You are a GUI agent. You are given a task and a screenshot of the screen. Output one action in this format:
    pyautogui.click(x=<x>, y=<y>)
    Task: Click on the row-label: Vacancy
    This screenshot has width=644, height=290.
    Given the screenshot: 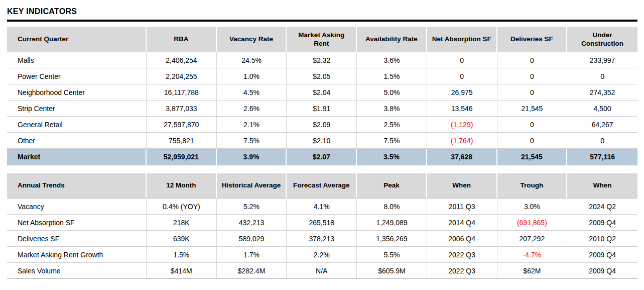 What is the action you would take?
    pyautogui.click(x=77, y=207)
    